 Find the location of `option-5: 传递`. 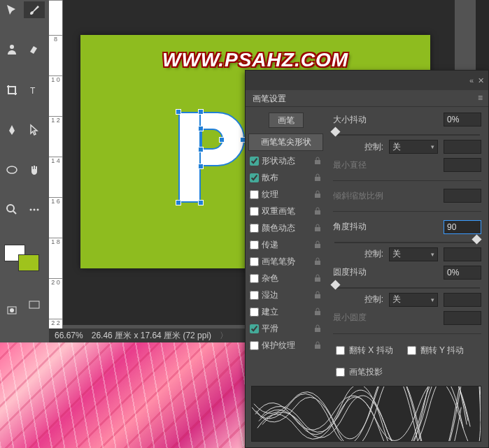

option-5: 传递 is located at coordinates (285, 245).